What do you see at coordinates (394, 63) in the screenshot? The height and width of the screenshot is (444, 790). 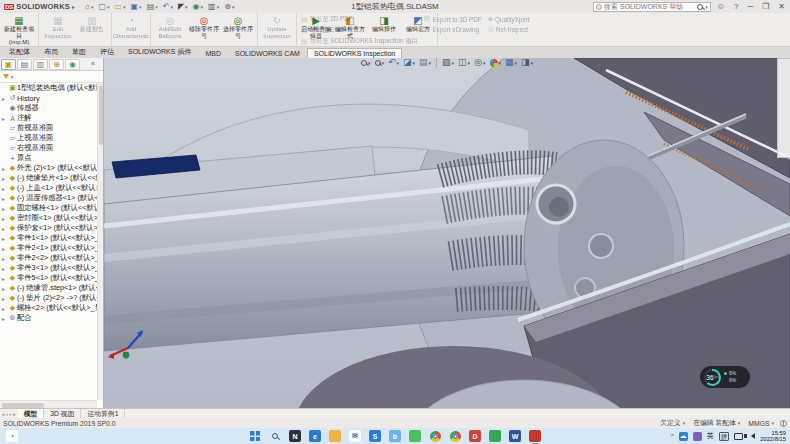 I see `hud-button: ↶ ▾` at bounding box center [394, 63].